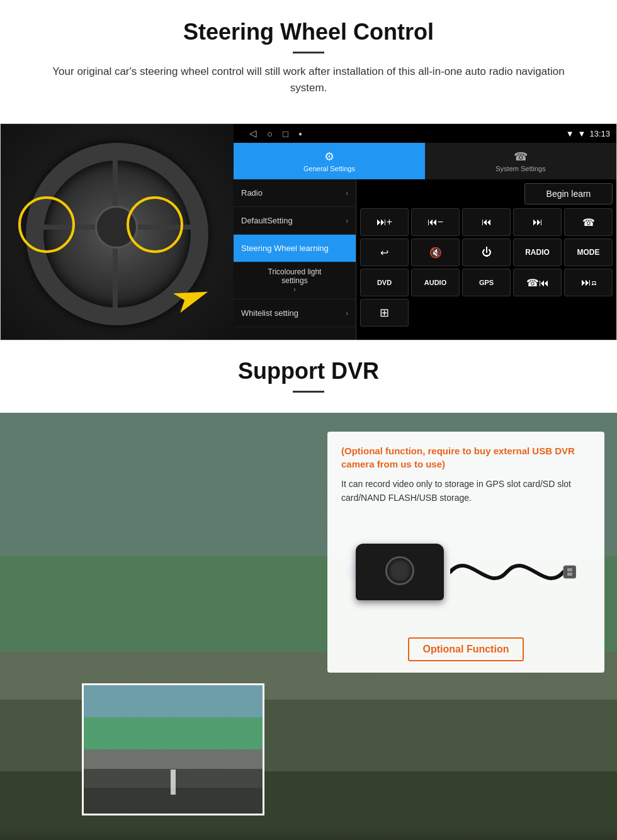 The image size is (617, 840). What do you see at coordinates (295, 259) in the screenshot?
I see `android-menu: Radio › DefaultSetting › Steering Wheel …` at bounding box center [295, 259].